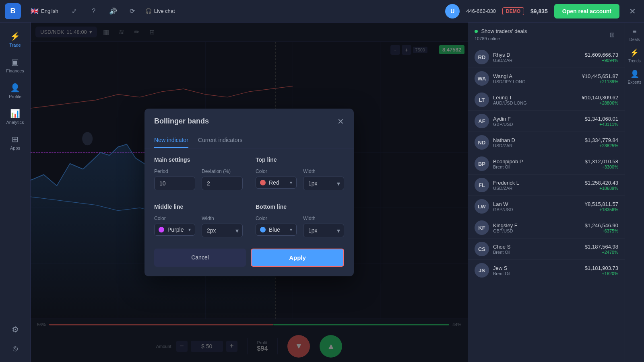  I want to click on bottom-line-width-select: 1px 2px 3px, so click(324, 230).